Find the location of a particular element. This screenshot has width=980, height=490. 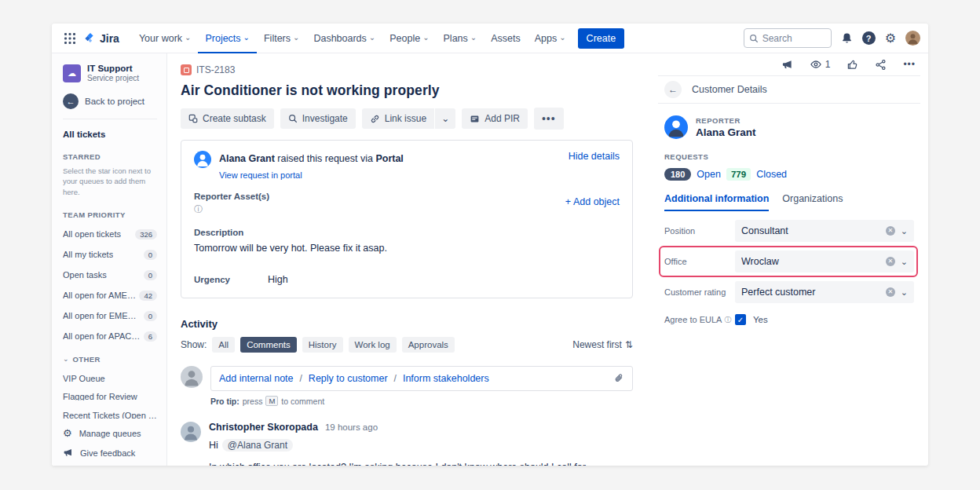

manage-queues-button: ⚙ Manage queues is located at coordinates (110, 433).